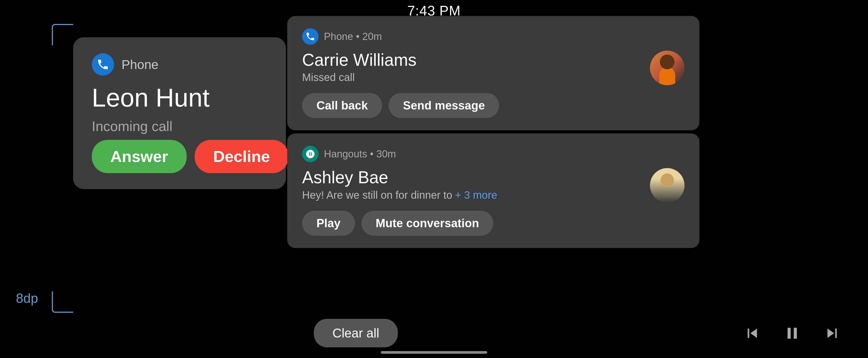 The image size is (868, 358). Describe the element at coordinates (179, 113) in the screenshot. I see `incoming-call-card: Phone Leon Hunt Incoming call Answer Dec…` at that location.